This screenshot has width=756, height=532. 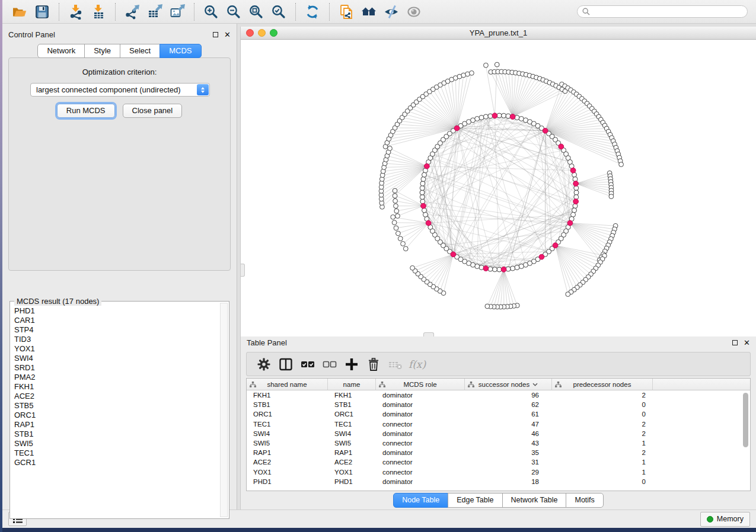 I want to click on table-row: RAP1RAP1dominator352, so click(x=498, y=453).